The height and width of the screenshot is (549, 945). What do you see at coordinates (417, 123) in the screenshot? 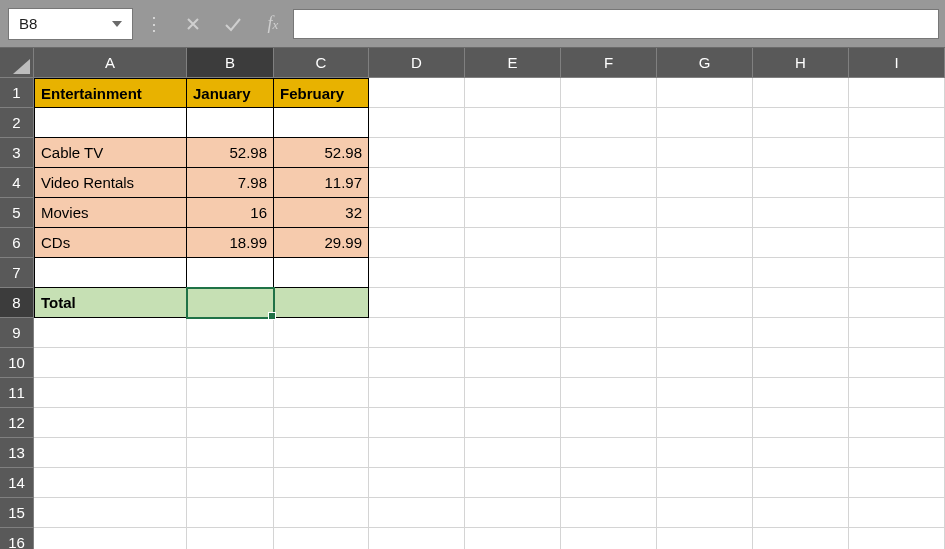
I see `cell-D2` at bounding box center [417, 123].